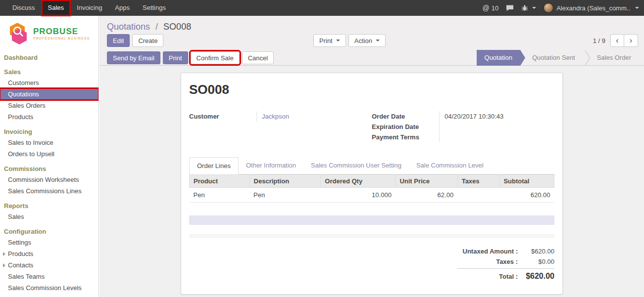  Describe the element at coordinates (50, 254) in the screenshot. I see `sidebar-item-config-products: Products` at that location.